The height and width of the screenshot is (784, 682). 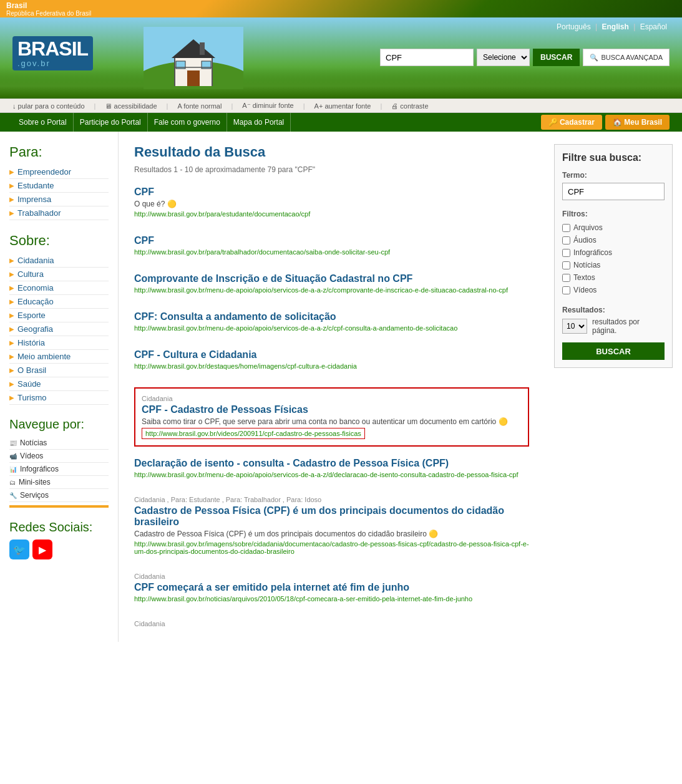 What do you see at coordinates (111, 122) in the screenshot?
I see `nav-participe-portal: Participe do Portal` at bounding box center [111, 122].